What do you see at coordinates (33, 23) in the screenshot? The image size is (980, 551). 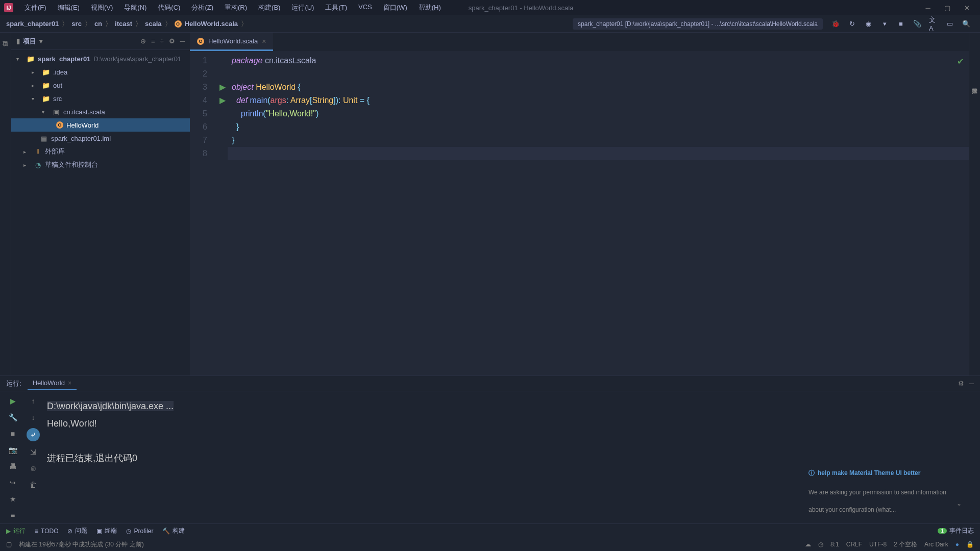 I see `bc-project: spark_chapter01` at bounding box center [33, 23].